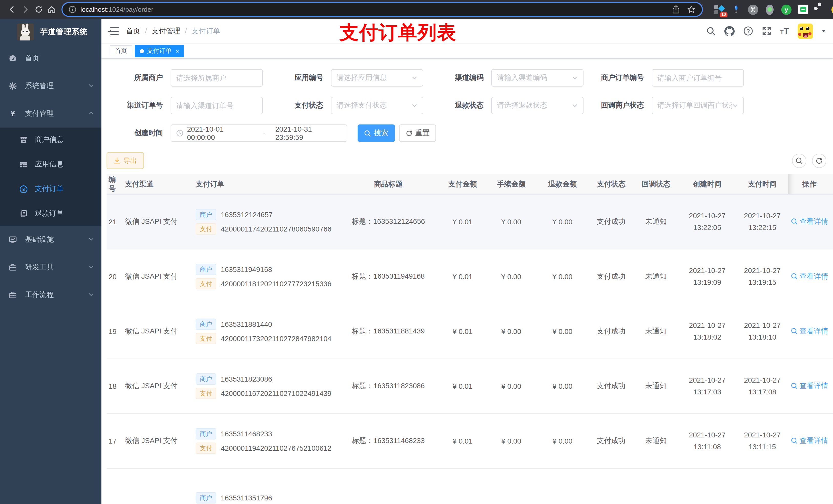 The image size is (833, 504). What do you see at coordinates (769, 9) in the screenshot?
I see `oval-extension-icon` at bounding box center [769, 9].